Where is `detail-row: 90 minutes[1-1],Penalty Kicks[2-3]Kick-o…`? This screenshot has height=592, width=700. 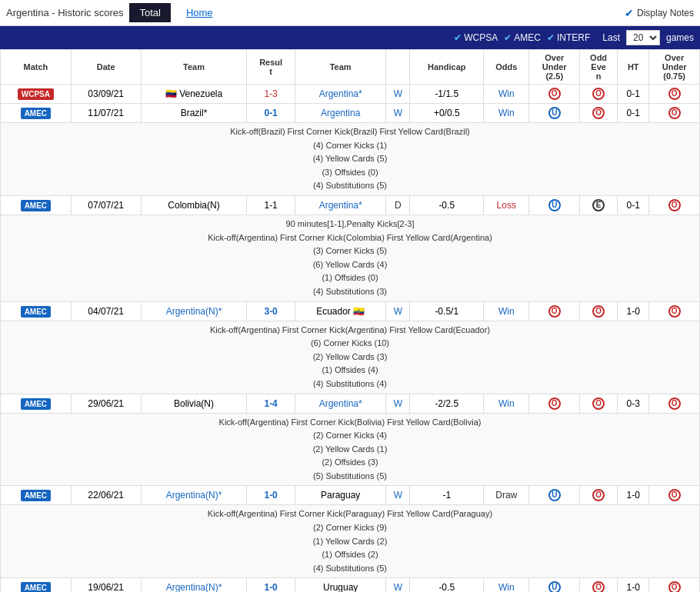 detail-row: 90 minutes[1-1],Penalty Kicks[2-3]Kick-o… is located at coordinates (351, 258).